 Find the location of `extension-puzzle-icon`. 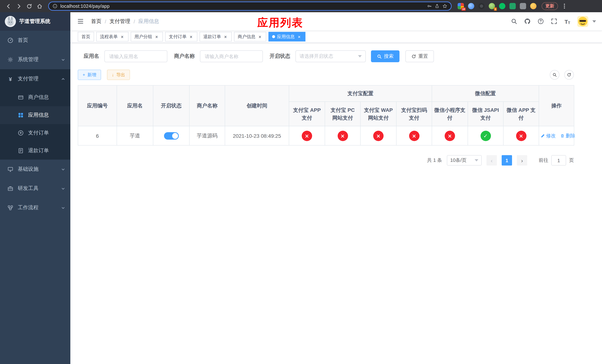

extension-puzzle-icon is located at coordinates (523, 6).